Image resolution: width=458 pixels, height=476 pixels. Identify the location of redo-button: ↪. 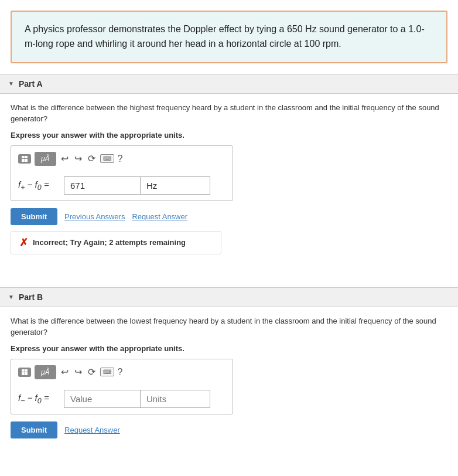
(78, 158).